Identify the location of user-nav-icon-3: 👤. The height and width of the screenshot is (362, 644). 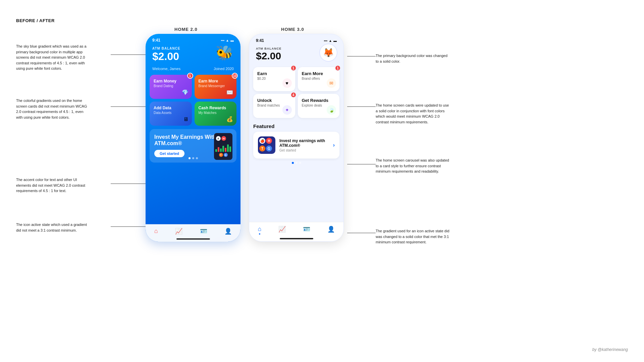
(331, 230).